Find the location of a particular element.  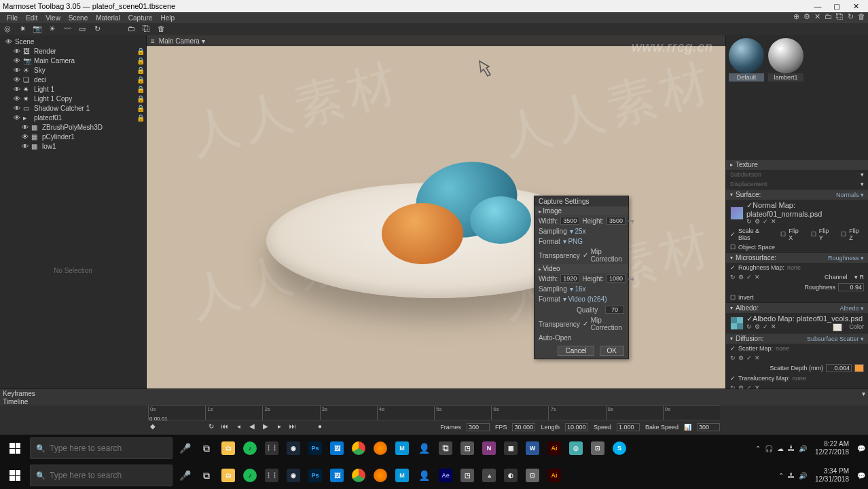

roughmap-checkbox: ✓ is located at coordinates (733, 268).